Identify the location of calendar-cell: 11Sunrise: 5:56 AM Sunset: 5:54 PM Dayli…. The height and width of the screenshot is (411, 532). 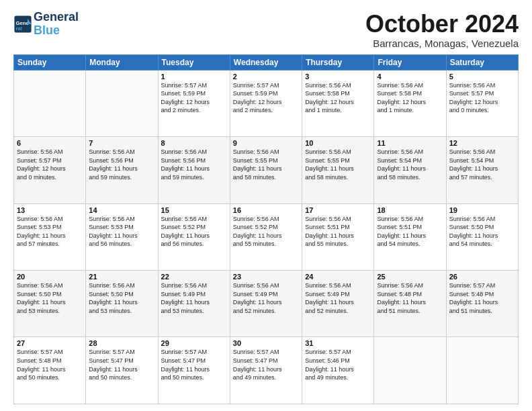
(410, 171).